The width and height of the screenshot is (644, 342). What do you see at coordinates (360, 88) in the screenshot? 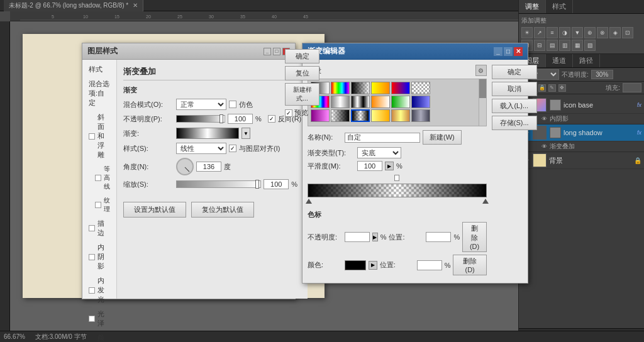
I see `preset-black-trans` at bounding box center [360, 88].